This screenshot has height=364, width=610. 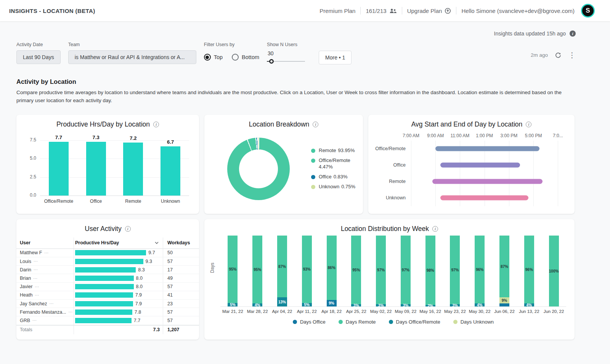 I want to click on week-column: 95%4%Mar 28, 22, so click(x=258, y=271).